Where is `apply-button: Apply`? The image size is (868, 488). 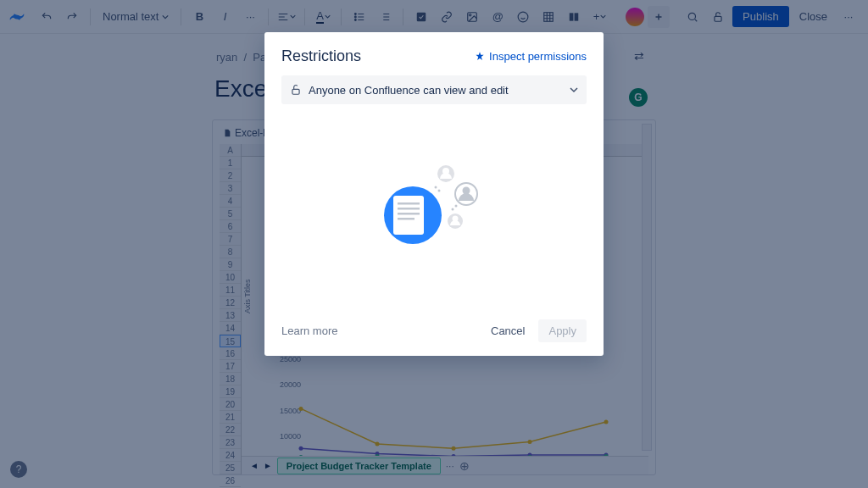
apply-button: Apply is located at coordinates (563, 330).